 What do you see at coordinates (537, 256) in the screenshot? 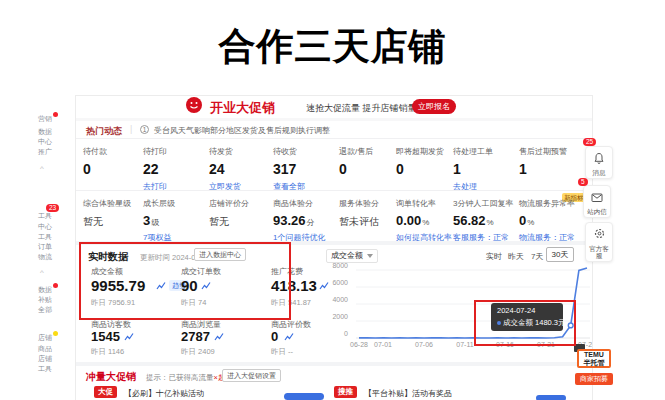
I see `range-7d: 7天` at bounding box center [537, 256].